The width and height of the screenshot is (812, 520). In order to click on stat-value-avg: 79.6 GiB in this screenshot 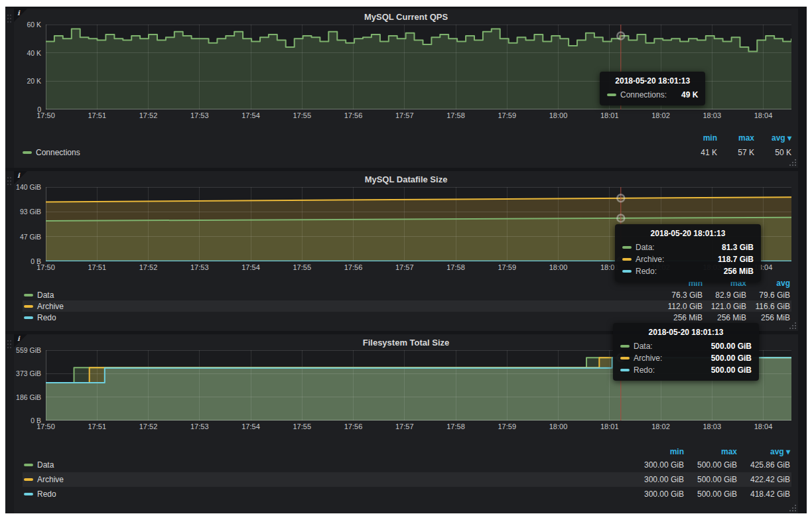, I will do `click(768, 295)`.